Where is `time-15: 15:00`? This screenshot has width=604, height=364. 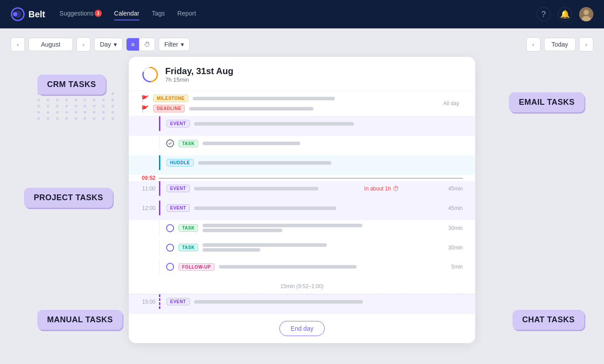 time-15: 15:00 is located at coordinates (150, 300).